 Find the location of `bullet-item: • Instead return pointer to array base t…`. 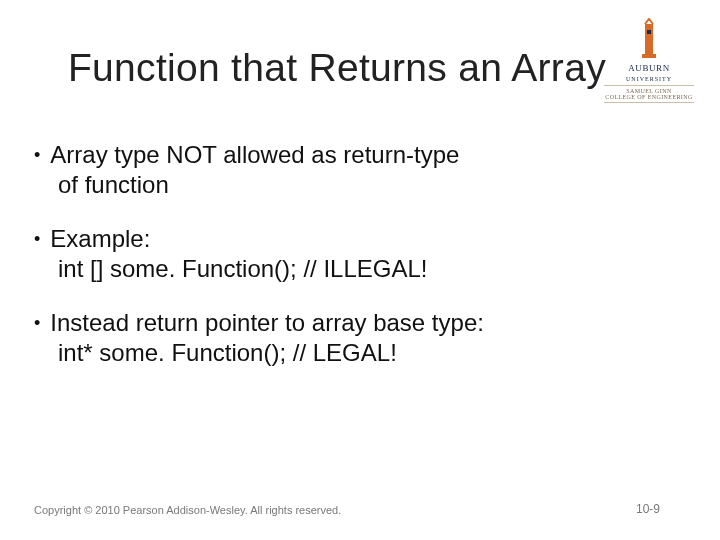

bullet-item: • Instead return pointer to array base t… is located at coordinates (347, 338).